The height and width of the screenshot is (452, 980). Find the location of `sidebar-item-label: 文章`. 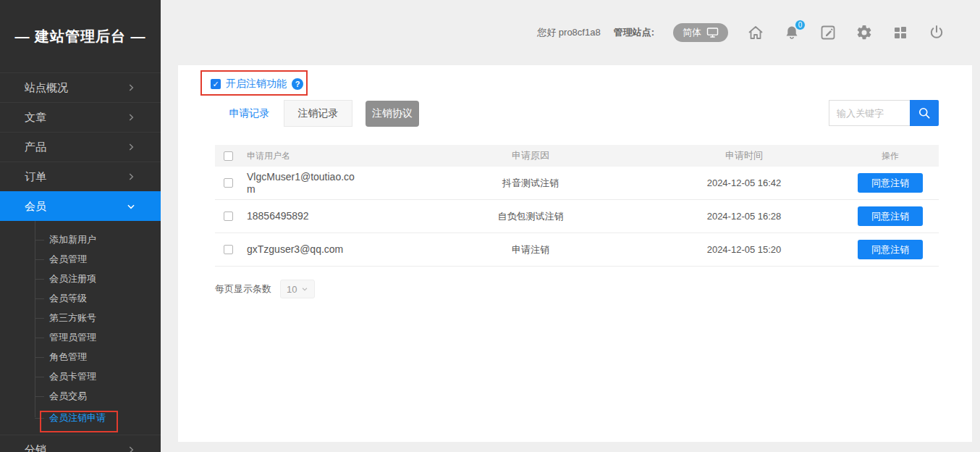

sidebar-item-label: 文章 is located at coordinates (35, 117).